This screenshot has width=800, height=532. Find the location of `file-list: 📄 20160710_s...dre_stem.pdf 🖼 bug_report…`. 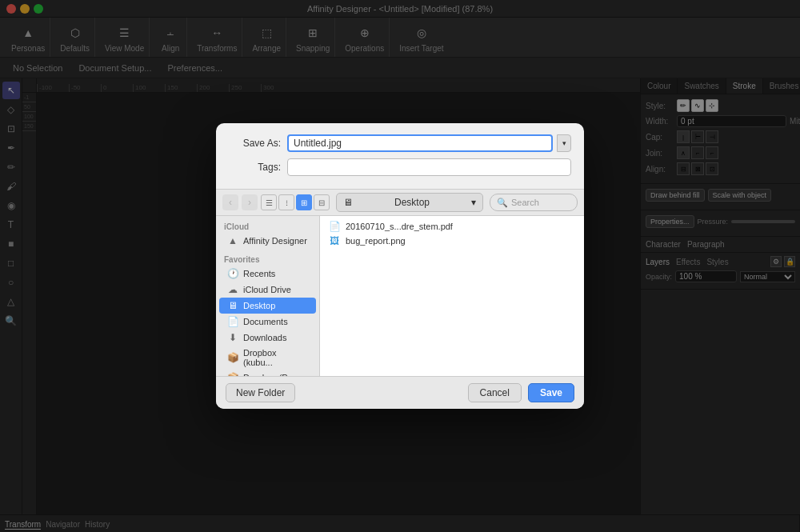

file-list: 📄 20160710_s...dre_stem.pdf 🖼 bug_report… is located at coordinates (452, 296).